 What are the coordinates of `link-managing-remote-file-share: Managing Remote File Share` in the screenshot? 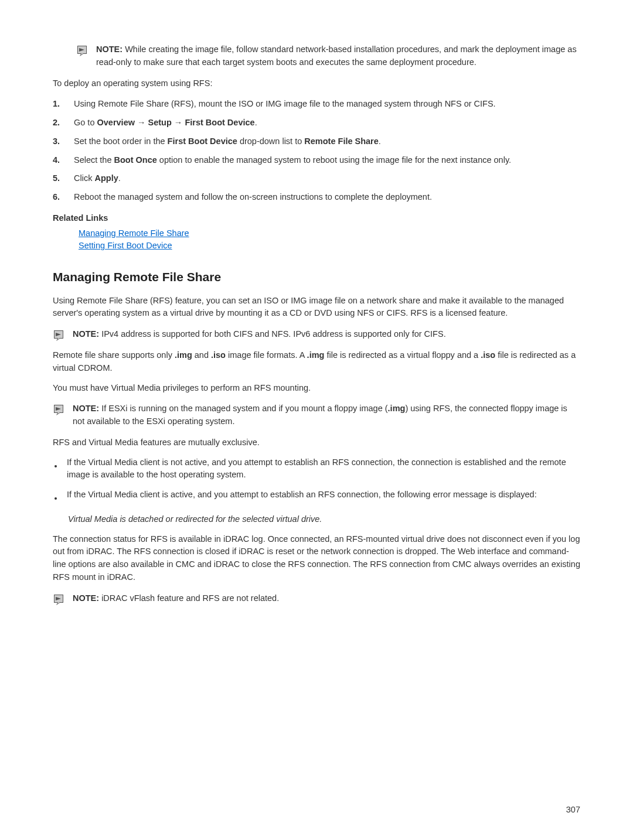 It's located at (134, 233).